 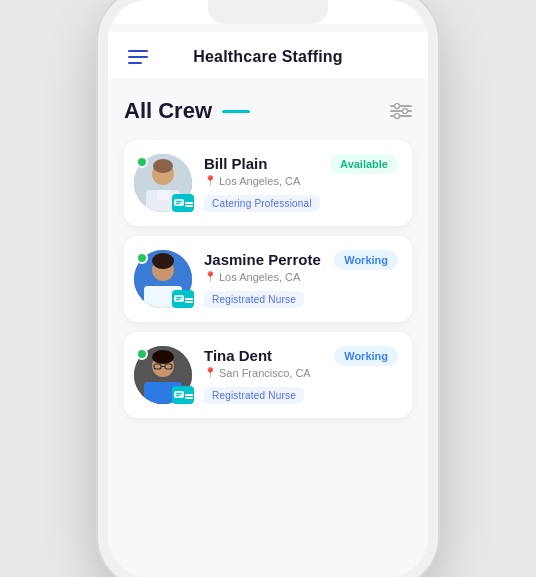 I want to click on chat-svg-jasmine, so click(x=179, y=299).